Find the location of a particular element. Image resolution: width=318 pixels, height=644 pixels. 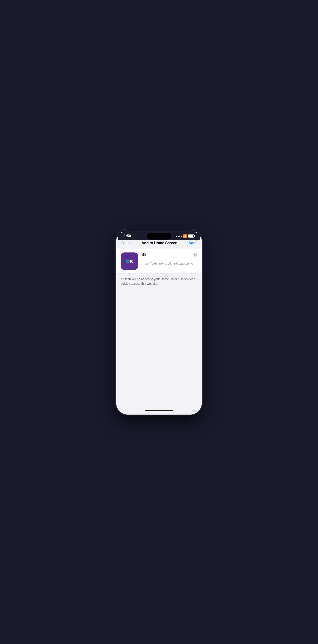

home-bar is located at coordinates (159, 410).